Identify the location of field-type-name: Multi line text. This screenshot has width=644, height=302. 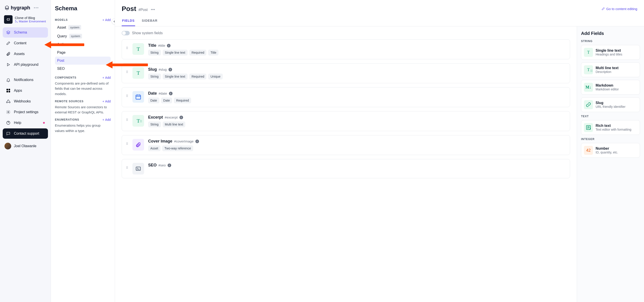
(607, 68).